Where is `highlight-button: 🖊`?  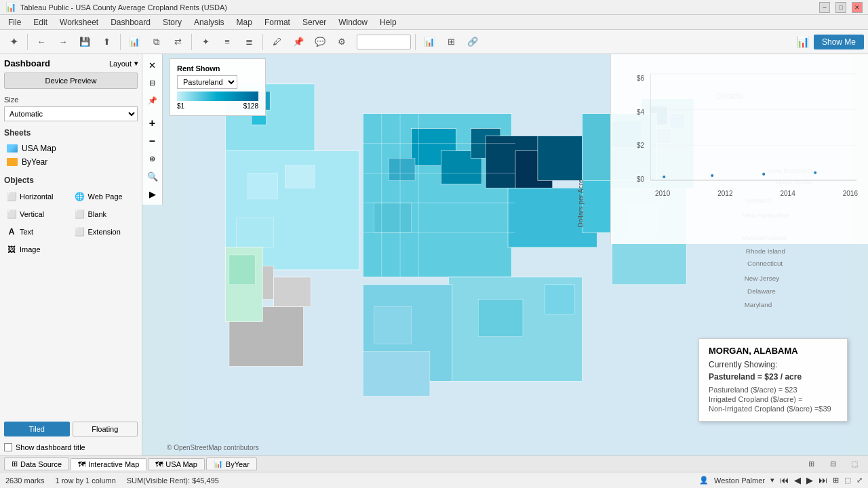
highlight-button: 🖊 is located at coordinates (277, 42).